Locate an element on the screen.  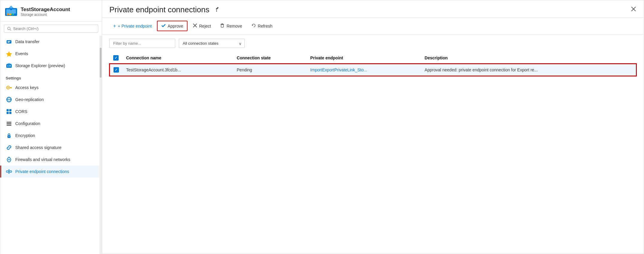
sidebar-account-type: Storage account is located at coordinates (46, 15).